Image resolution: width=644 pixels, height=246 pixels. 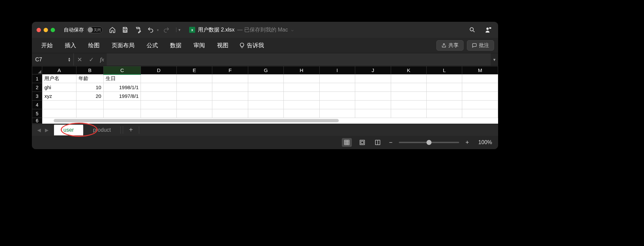 I want to click on row-header: 6, so click(x=37, y=121).